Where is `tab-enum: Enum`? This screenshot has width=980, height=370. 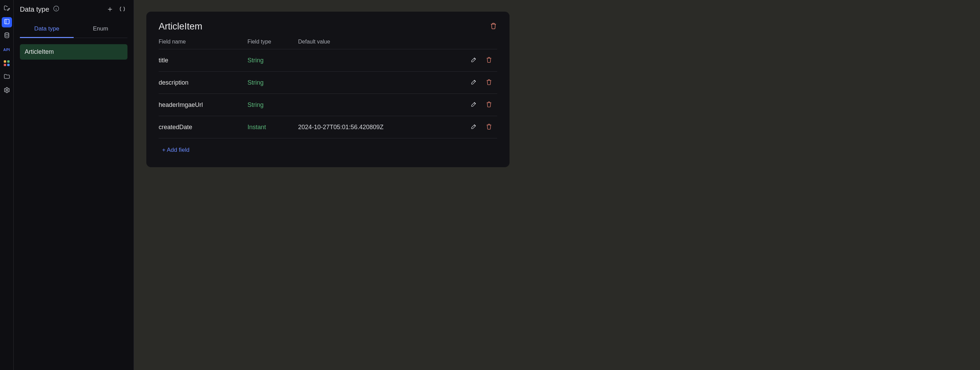 tab-enum: Enum is located at coordinates (100, 29).